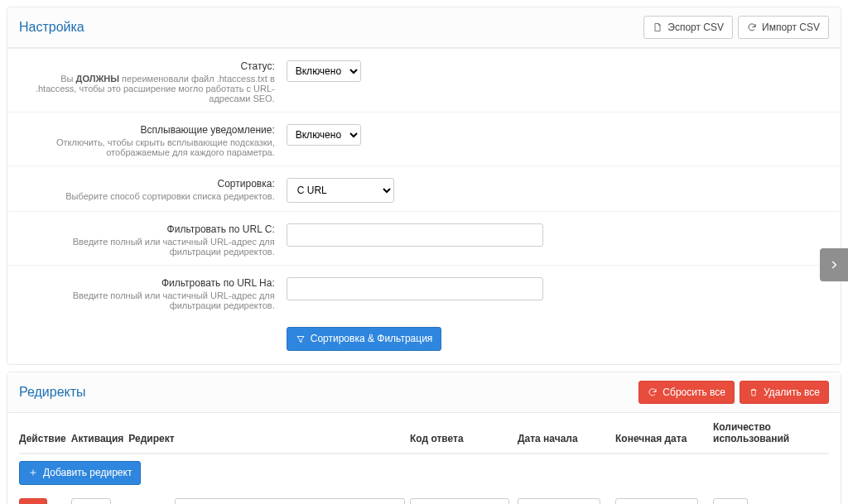 The width and height of the screenshot is (848, 504). I want to click on settings-actions: Эспорт CSV Импорт CSV, so click(736, 27).